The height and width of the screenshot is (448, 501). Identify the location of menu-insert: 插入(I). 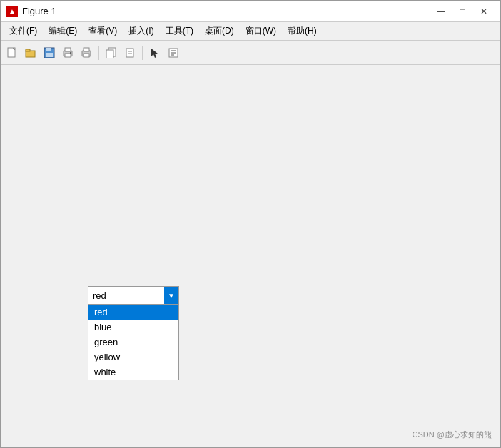
(141, 31).